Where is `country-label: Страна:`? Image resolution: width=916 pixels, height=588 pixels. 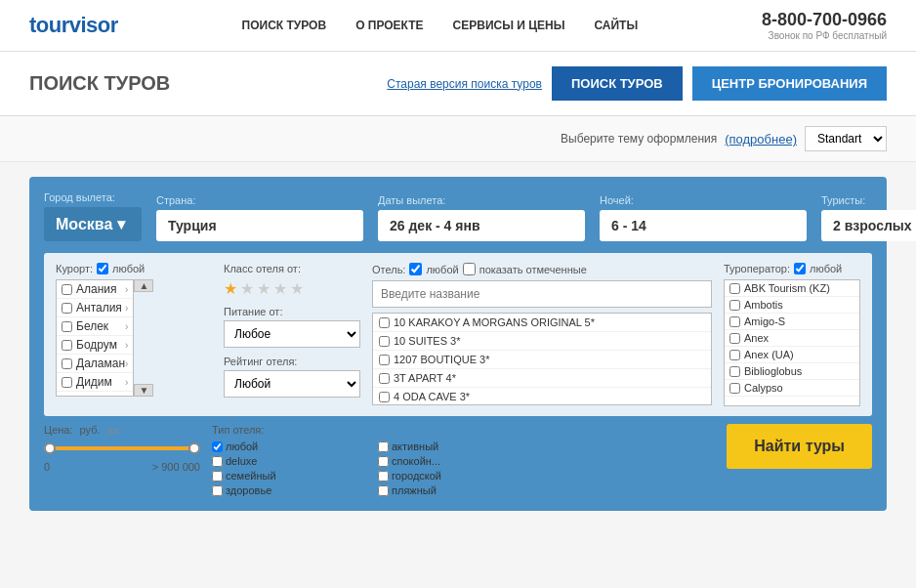 country-label: Страна: is located at coordinates (260, 200).